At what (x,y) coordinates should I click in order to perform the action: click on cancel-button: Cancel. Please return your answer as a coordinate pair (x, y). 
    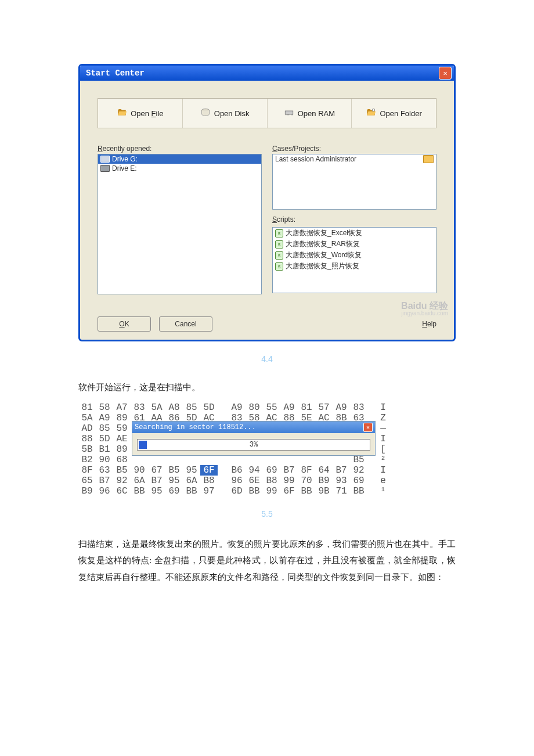
    Looking at the image, I should click on (186, 324).